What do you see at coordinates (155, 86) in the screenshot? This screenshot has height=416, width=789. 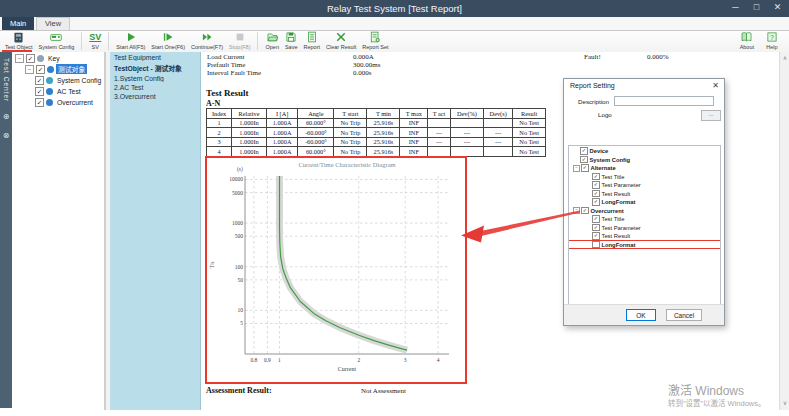 I see `overview-item-2-ac-test: 2.AC Test` at bounding box center [155, 86].